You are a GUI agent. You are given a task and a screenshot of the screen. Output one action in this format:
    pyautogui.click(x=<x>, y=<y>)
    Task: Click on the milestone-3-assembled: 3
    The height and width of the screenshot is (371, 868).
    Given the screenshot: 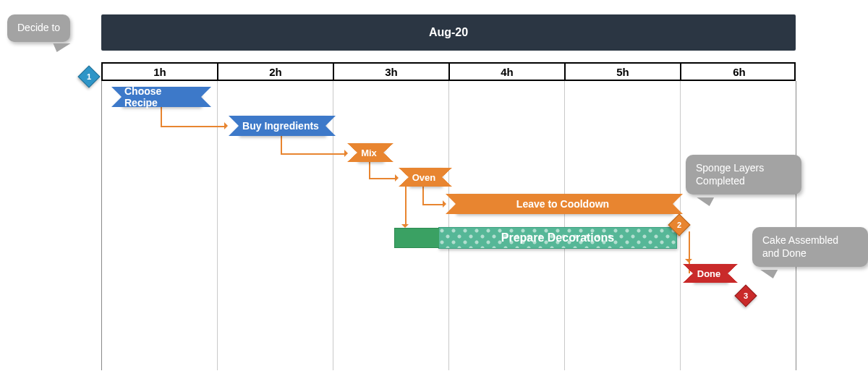 What is the action you would take?
    pyautogui.click(x=745, y=295)
    